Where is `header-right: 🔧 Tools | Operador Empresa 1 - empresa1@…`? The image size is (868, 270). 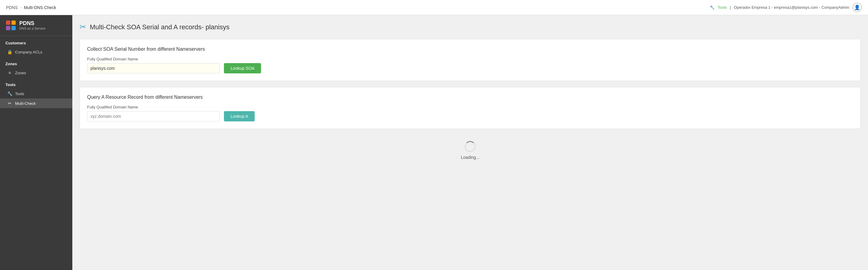 header-right: 🔧 Tools | Operador Empresa 1 - empresa1@… is located at coordinates (786, 7).